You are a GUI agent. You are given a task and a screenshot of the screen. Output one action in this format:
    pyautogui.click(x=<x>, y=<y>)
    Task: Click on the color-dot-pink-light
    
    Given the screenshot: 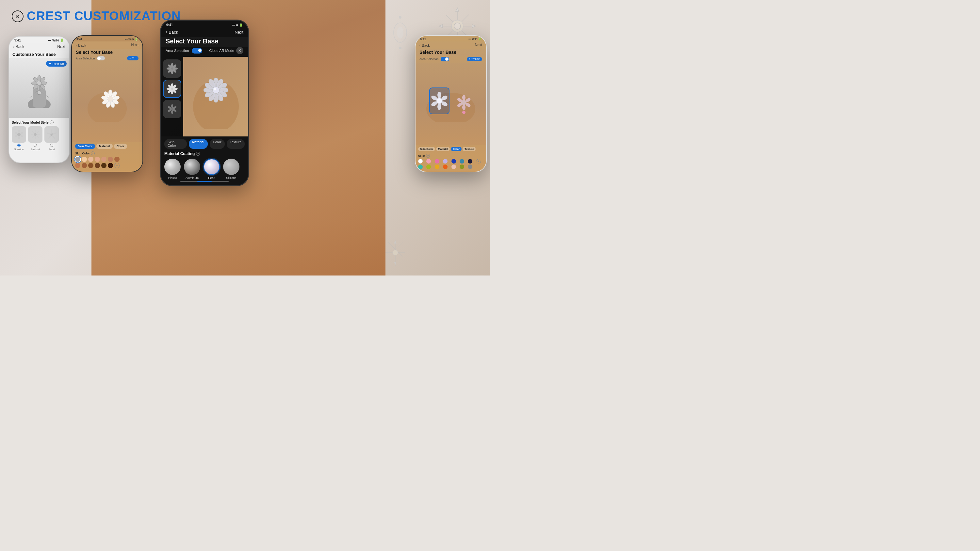 What is the action you would take?
    pyautogui.click(x=429, y=161)
    